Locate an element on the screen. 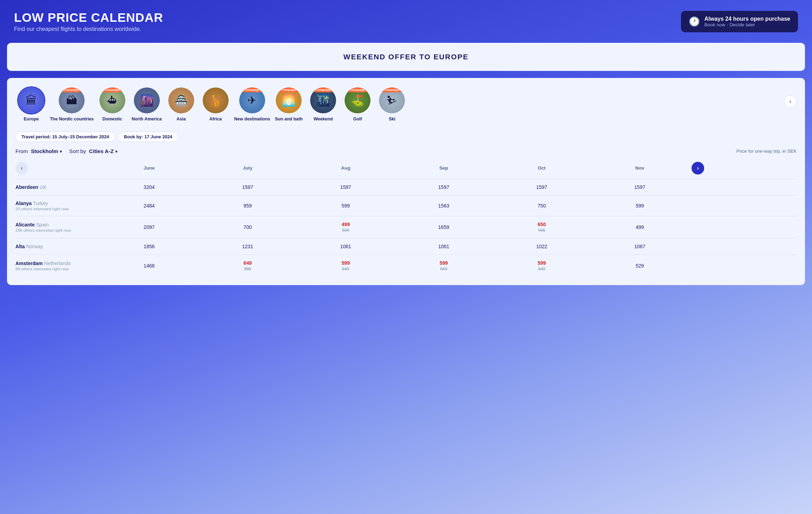 Image resolution: width=812 pixels, height=514 pixels. category-item-europe: 🏛 Europe is located at coordinates (31, 104).